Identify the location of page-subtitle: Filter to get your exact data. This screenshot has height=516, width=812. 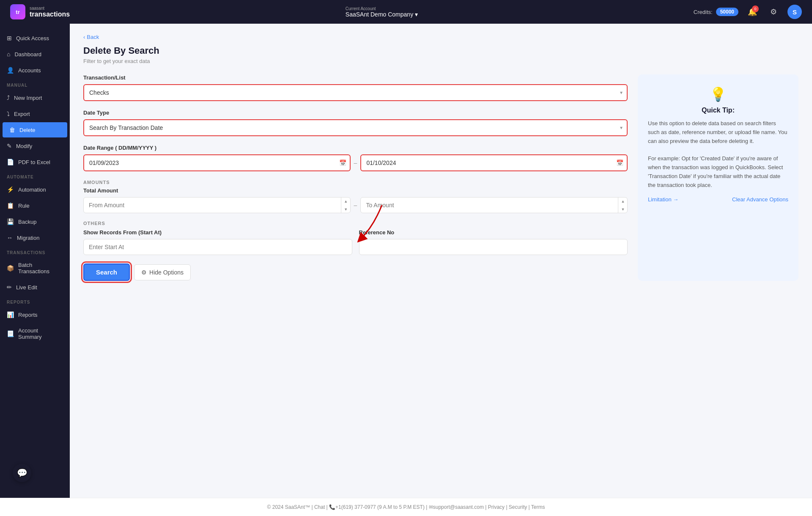
(441, 61).